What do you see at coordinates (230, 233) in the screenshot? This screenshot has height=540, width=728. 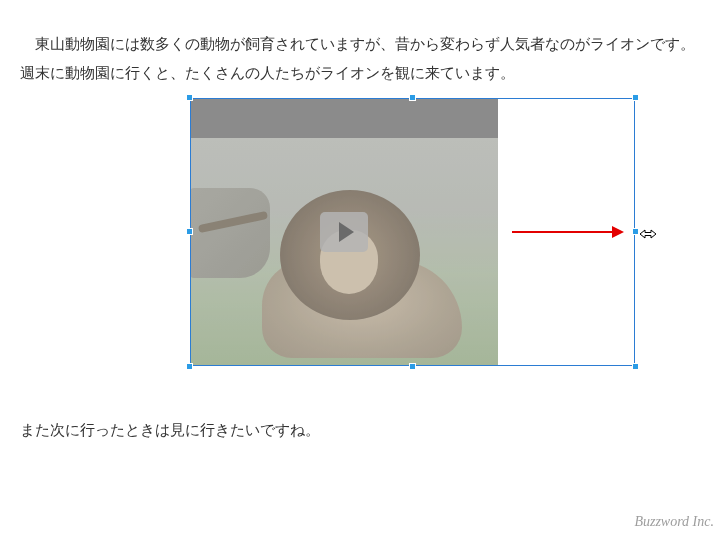 I see `scene-rock` at bounding box center [230, 233].